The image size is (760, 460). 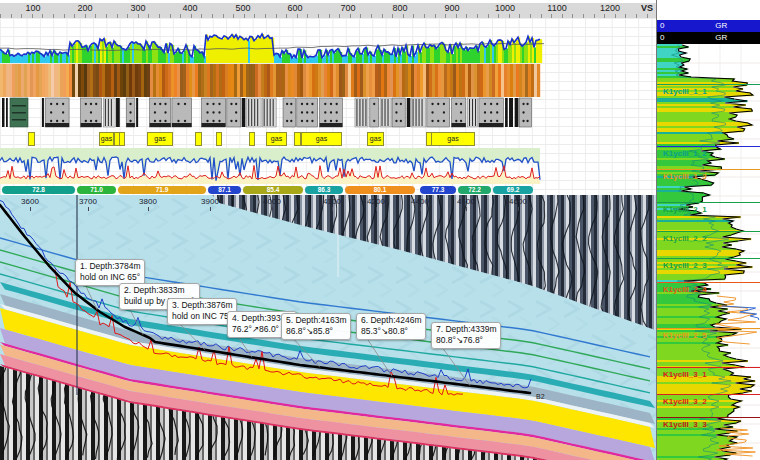 I want to click on md-tick-label: 3600, so click(x=30, y=202).